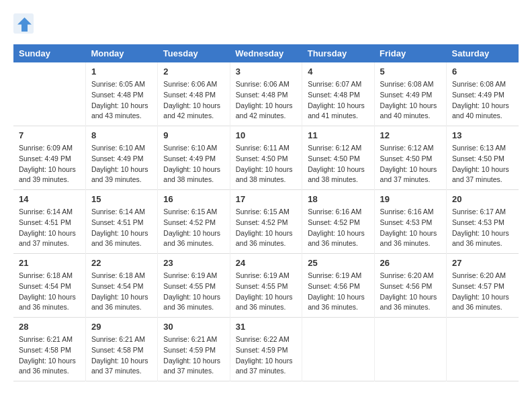  What do you see at coordinates (193, 71) in the screenshot?
I see `day-number: 2` at bounding box center [193, 71].